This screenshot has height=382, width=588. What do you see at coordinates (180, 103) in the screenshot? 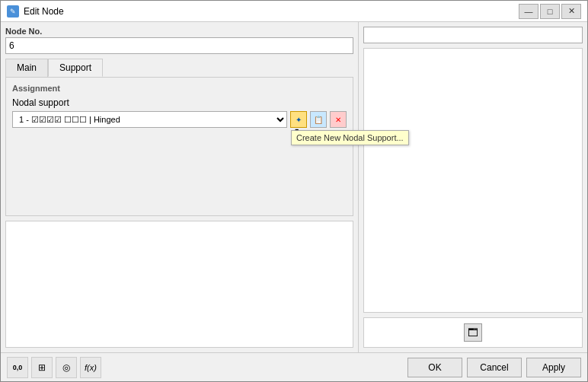
I see `nodal-support-label: Nodal support` at bounding box center [180, 103].